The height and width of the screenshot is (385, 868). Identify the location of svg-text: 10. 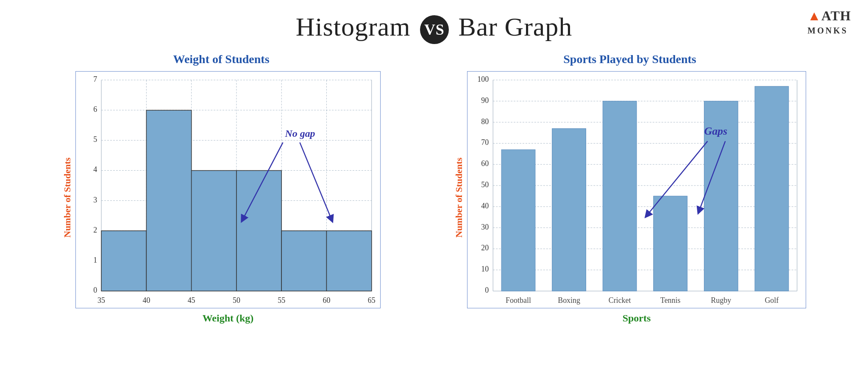
(485, 269).